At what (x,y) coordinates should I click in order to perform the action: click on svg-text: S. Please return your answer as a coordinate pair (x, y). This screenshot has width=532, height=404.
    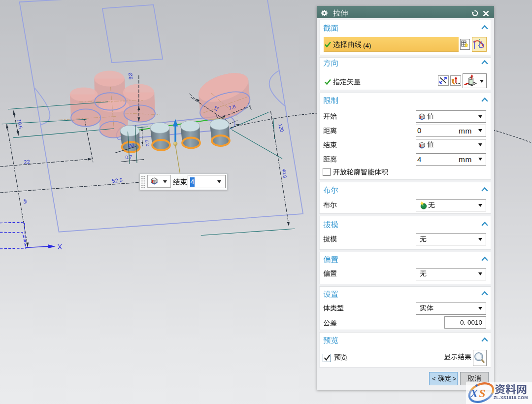
    Looking at the image, I should click on (483, 393).